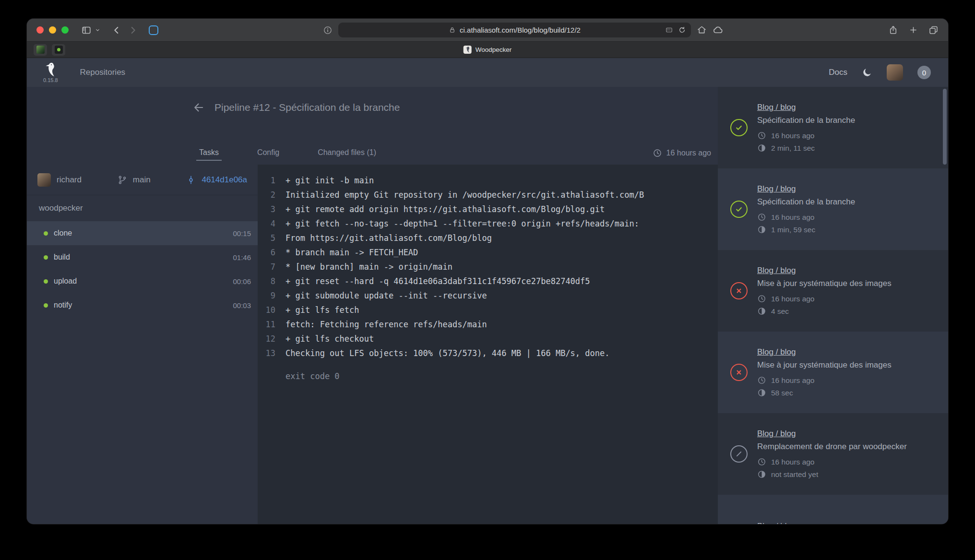  What do you see at coordinates (98, 30) in the screenshot?
I see `sidebar-chevron-down-icon` at bounding box center [98, 30].